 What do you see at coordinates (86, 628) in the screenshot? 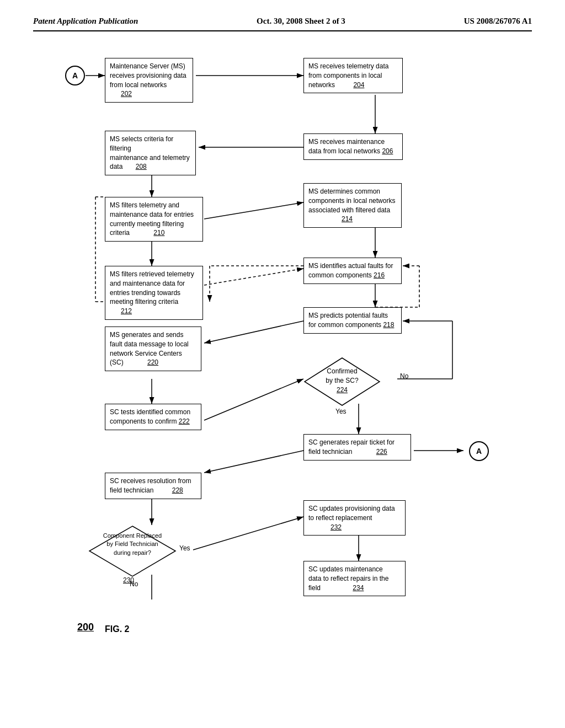
I see `diagram-number: 200` at bounding box center [86, 628].